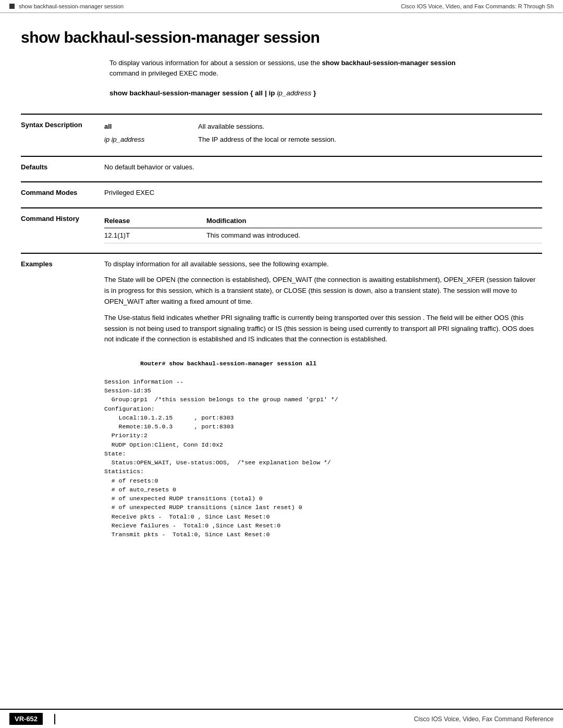 Image resolution: width=563 pixels, height=728 pixels. What do you see at coordinates (323, 167) in the screenshot?
I see `defaults-content: No default behavior or values.` at bounding box center [323, 167].